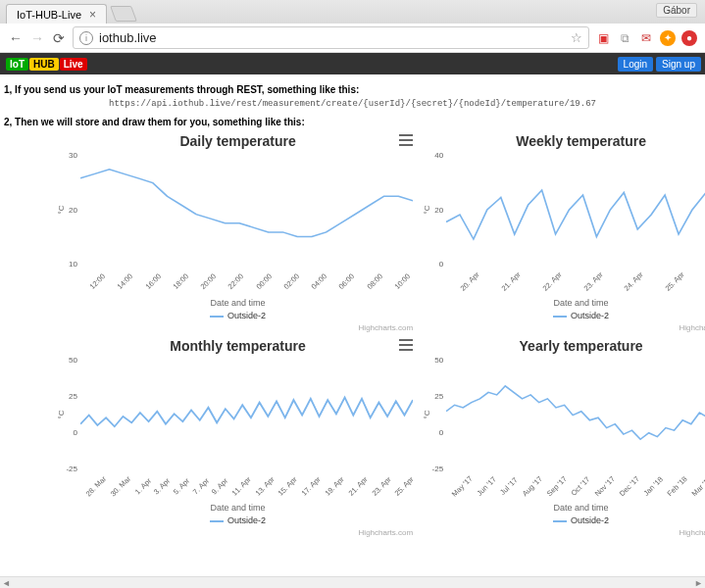 Image resolution: width=705 pixels, height=588 pixels. What do you see at coordinates (567, 231) in the screenshot?
I see `chart-1: Weekly temperature°C4020020. Apr21. Apr2…` at bounding box center [567, 231].